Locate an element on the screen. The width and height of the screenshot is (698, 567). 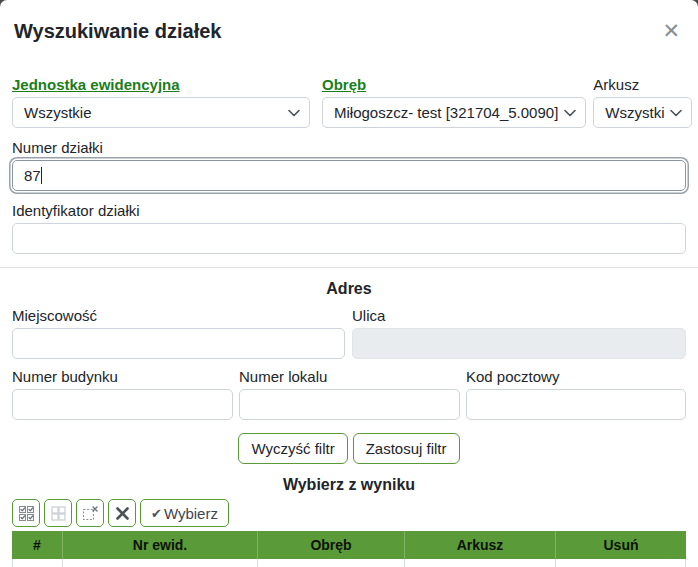
numer-budynku-label: Numer budynku is located at coordinates (122, 376).